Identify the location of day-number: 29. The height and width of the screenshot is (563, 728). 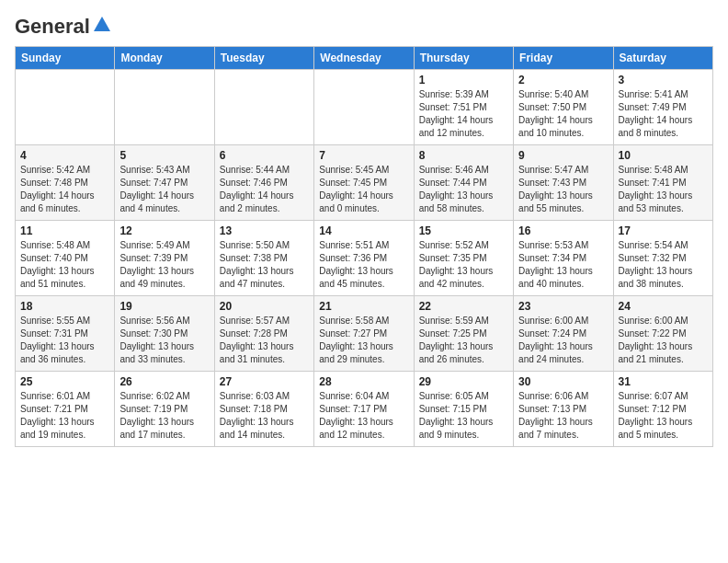
(463, 382).